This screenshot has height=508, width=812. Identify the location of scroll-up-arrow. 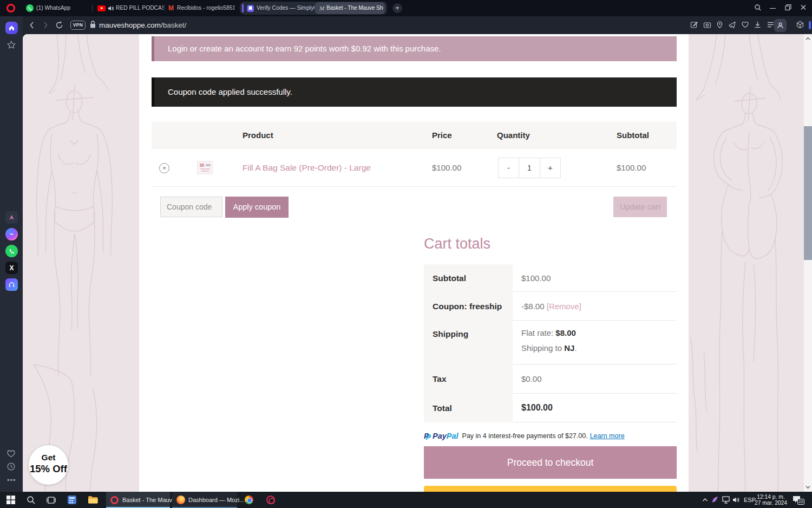
(808, 39).